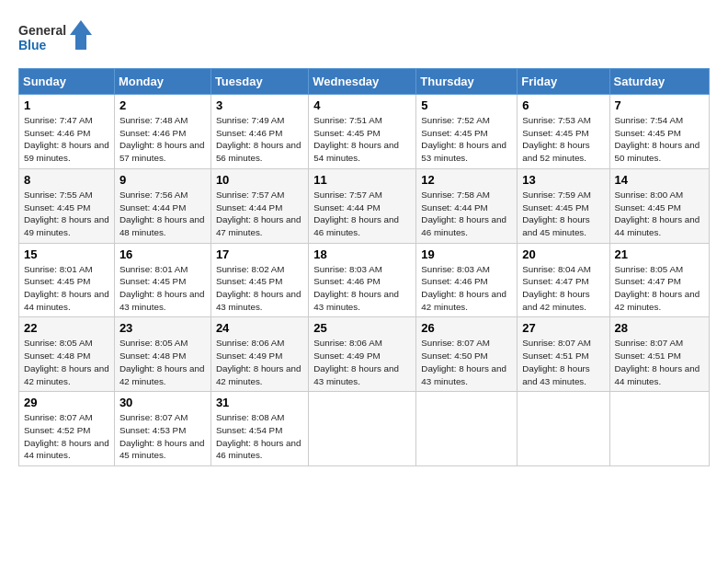 The image size is (728, 563). Describe the element at coordinates (259, 254) in the screenshot. I see `day-number: 17` at that location.